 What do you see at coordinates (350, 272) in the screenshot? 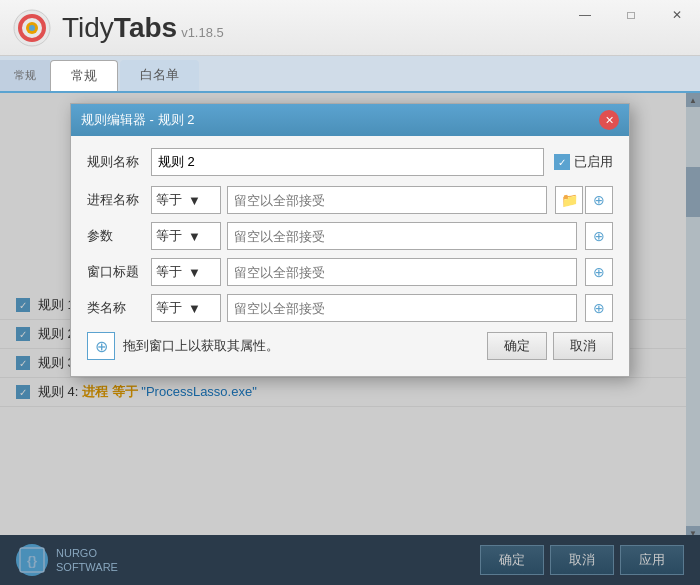
I see `window-title-field-row: 窗口标题 等于 ▼ ⊕` at bounding box center [350, 272].